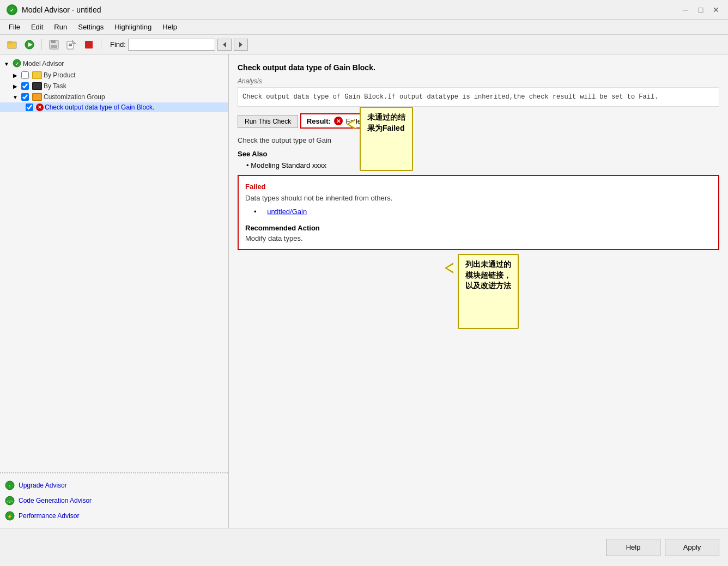 This screenshot has width=728, height=566. What do you see at coordinates (478, 97) in the screenshot?
I see `analysis-text: Check output data type of Gain Block.If …` at bounding box center [478, 97].